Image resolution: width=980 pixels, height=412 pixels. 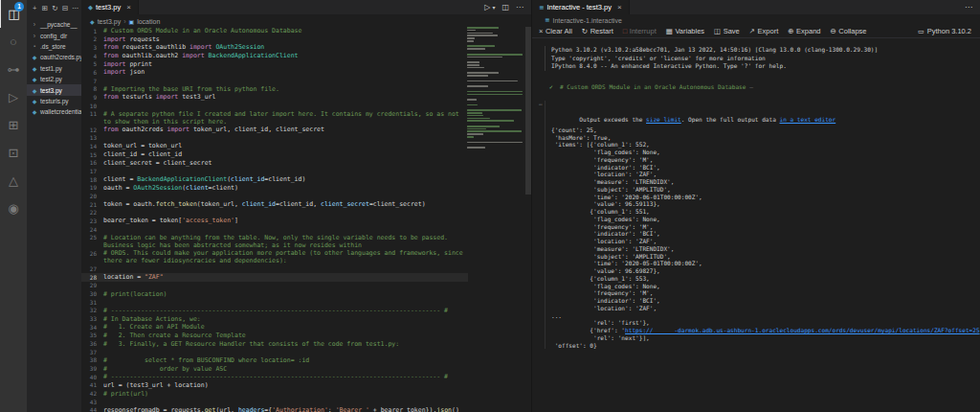 What do you see at coordinates (54, 111) in the screenshot?
I see `file-item-walletcredentials-py: ◆walletcredentials.py` at bounding box center [54, 111].